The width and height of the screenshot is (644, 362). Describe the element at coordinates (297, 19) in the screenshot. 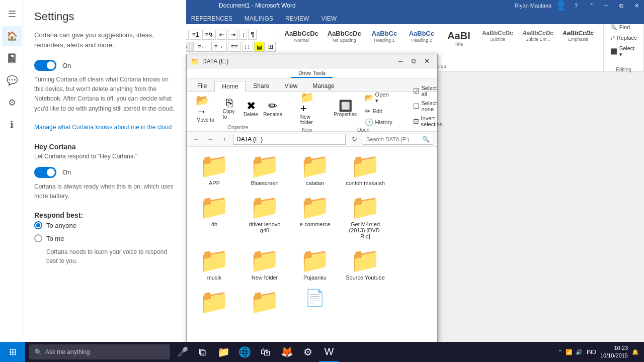

I see `tab-review: REVIEW` at that location.